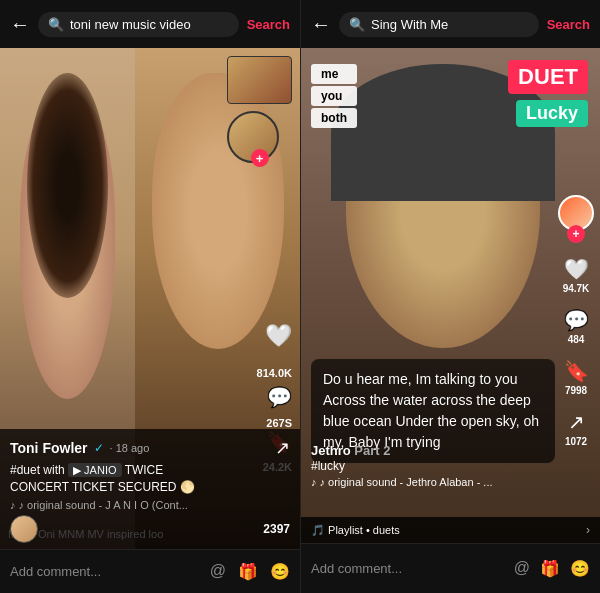  Describe the element at coordinates (250, 572) in the screenshot. I see `comment-icons-left: @ 🎁 😊` at that location.